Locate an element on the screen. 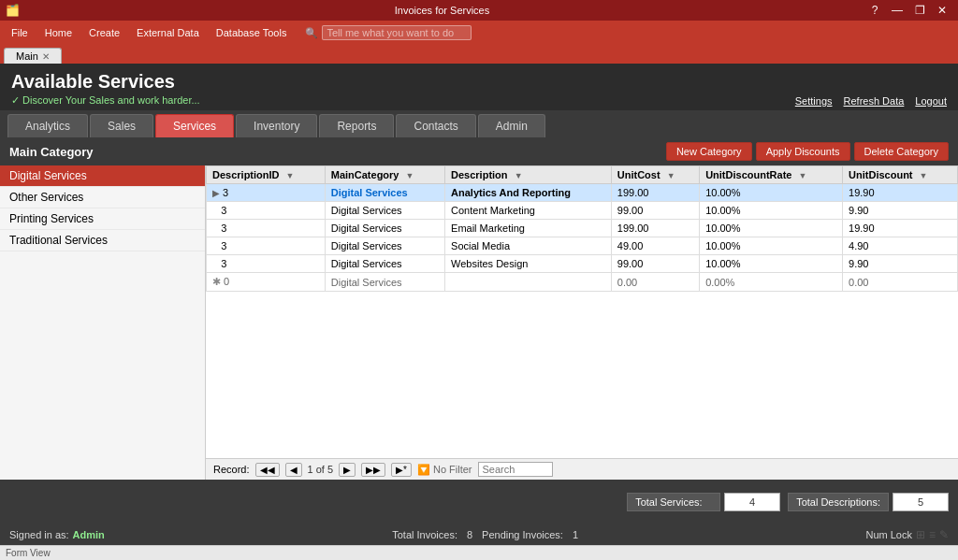  nav-last-button: ▶▶ is located at coordinates (373, 469).